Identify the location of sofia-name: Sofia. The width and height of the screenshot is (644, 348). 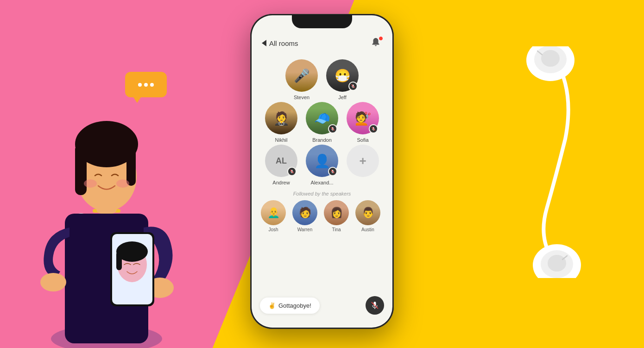
(362, 140).